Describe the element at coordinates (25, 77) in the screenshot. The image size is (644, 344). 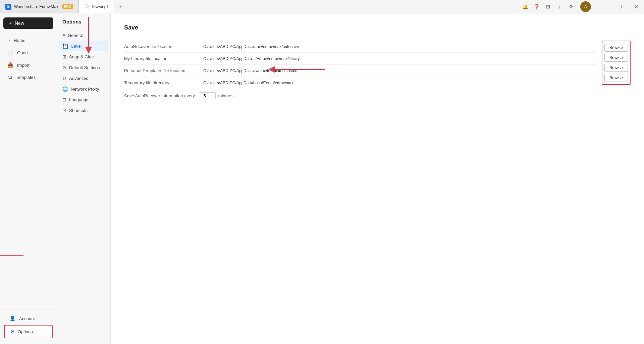
I see `sidebar-item-templates-label: Templates` at that location.